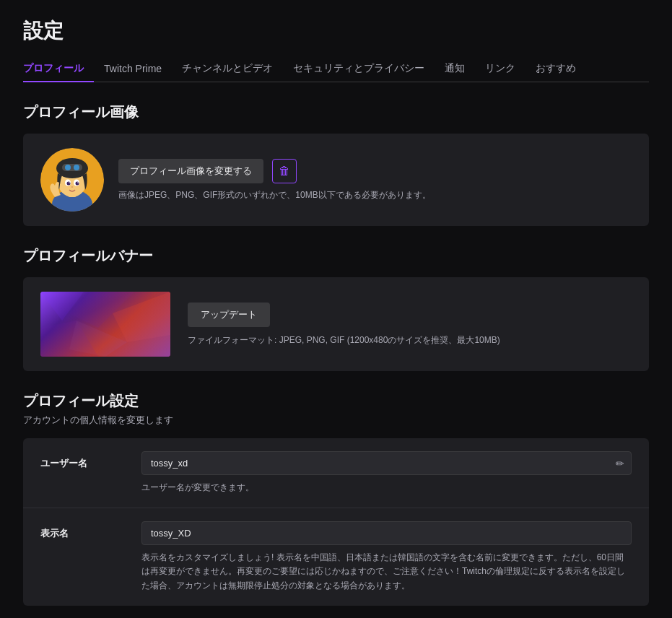 The height and width of the screenshot is (618, 672). I want to click on profile-image-buttons: プロフィール画像を変更する 🗑, so click(274, 171).